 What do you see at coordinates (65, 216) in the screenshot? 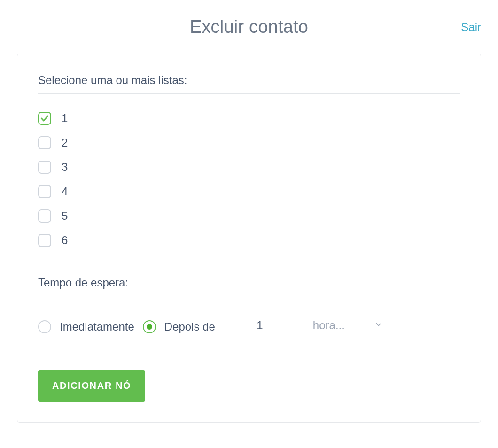
I see `list-item-label: 5` at bounding box center [65, 216].